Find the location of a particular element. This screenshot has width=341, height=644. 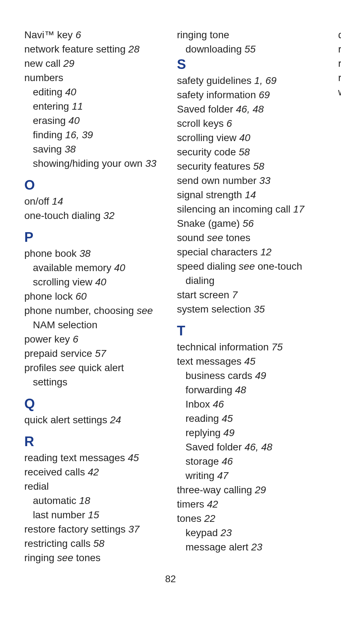

index-entry: finding 16, 39 is located at coordinates (94, 135).